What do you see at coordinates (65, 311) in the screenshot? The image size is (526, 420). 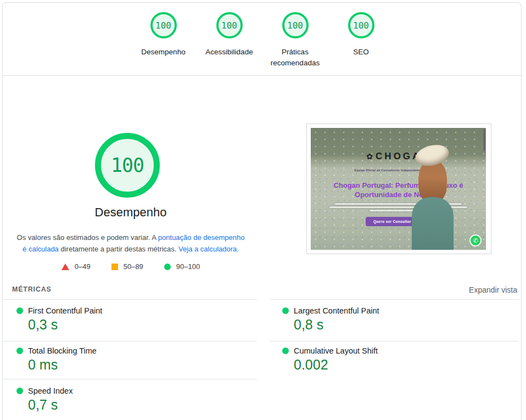 I see `metric-label: First Contentful Paint` at bounding box center [65, 311].